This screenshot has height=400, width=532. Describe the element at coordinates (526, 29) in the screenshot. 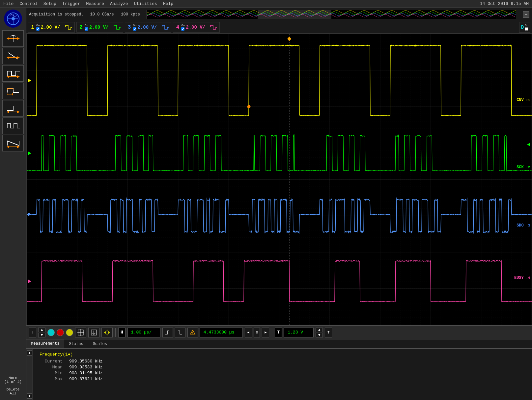

I see `digital-checkbox` at that location.